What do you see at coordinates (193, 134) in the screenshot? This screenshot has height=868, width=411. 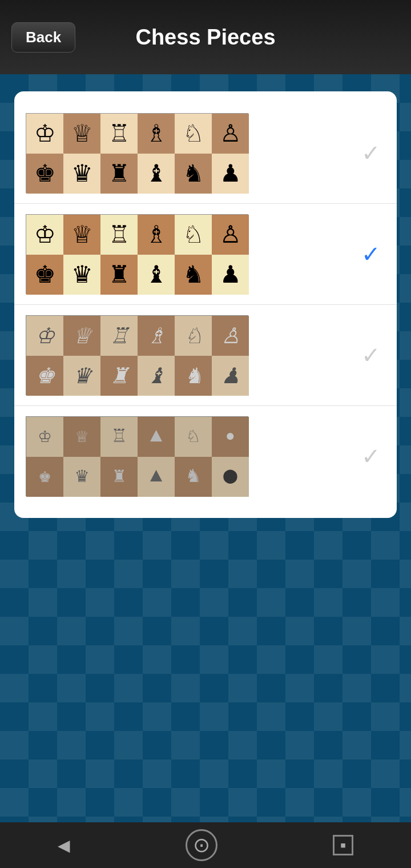 I see `cell-1-4: ♘` at bounding box center [193, 134].